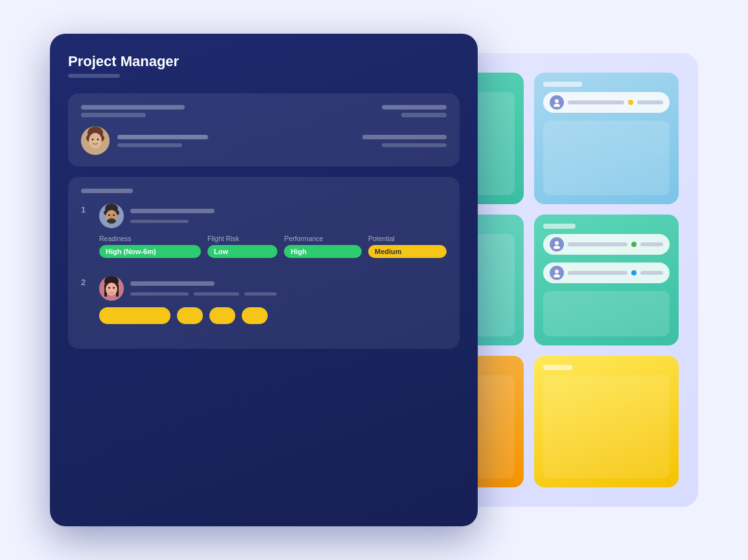 Image resolution: width=748 pixels, height=560 pixels. What do you see at coordinates (111, 288) in the screenshot?
I see `avatar-face-3-svg` at bounding box center [111, 288].